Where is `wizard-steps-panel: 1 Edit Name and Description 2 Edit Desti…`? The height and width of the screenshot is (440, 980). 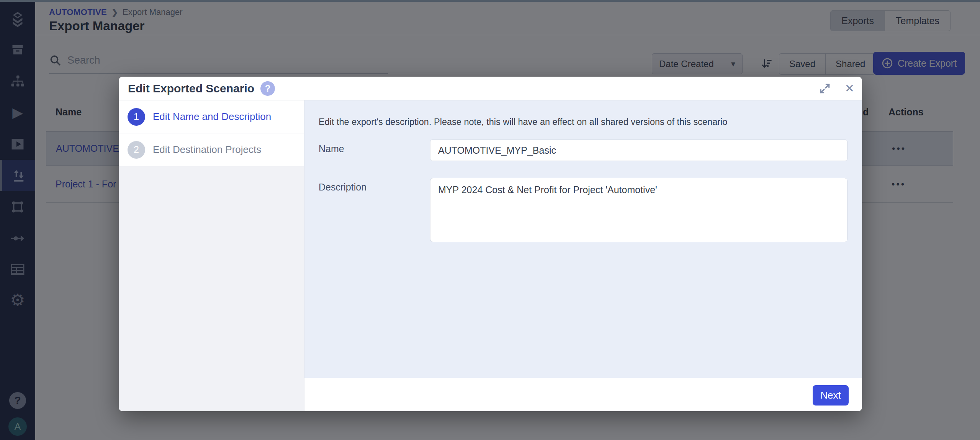 wizard-steps-panel: 1 Edit Name and Description 2 Edit Desti… is located at coordinates (211, 256).